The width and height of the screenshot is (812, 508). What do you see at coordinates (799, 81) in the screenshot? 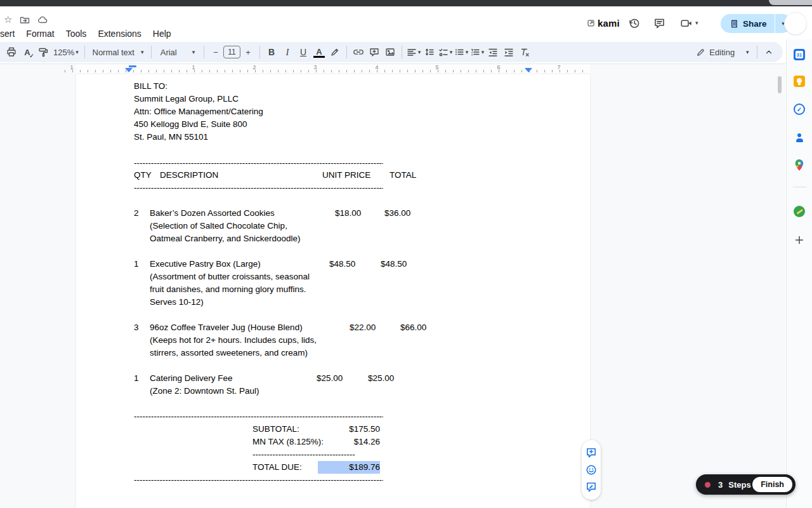
I see `google-keep-shortcut` at bounding box center [799, 81].